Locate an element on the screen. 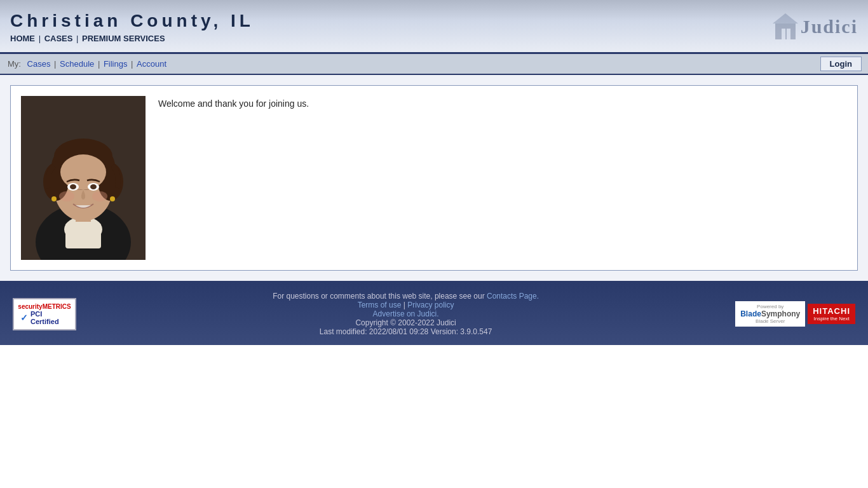  nav-cases: CASES is located at coordinates (58, 38).